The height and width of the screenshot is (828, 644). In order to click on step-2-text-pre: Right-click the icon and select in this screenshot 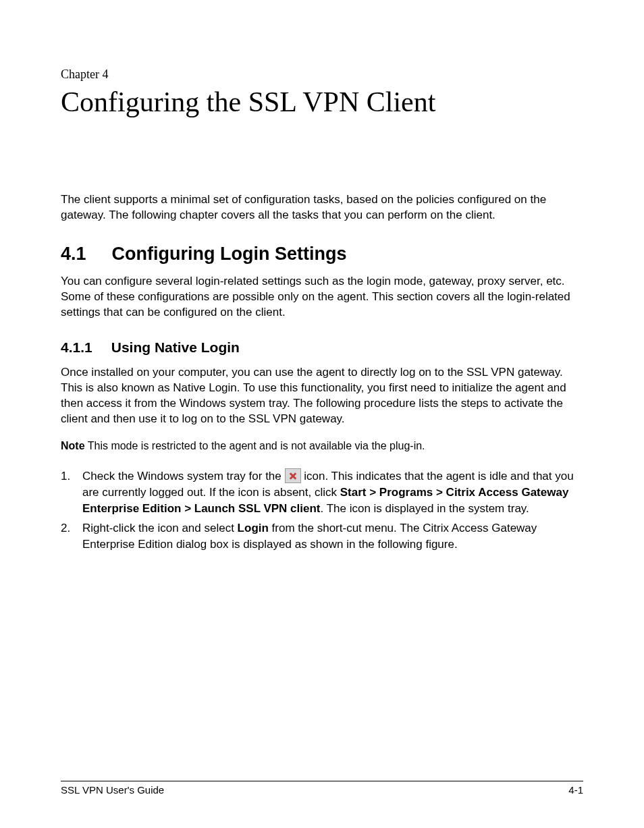, I will do `click(160, 528)`.